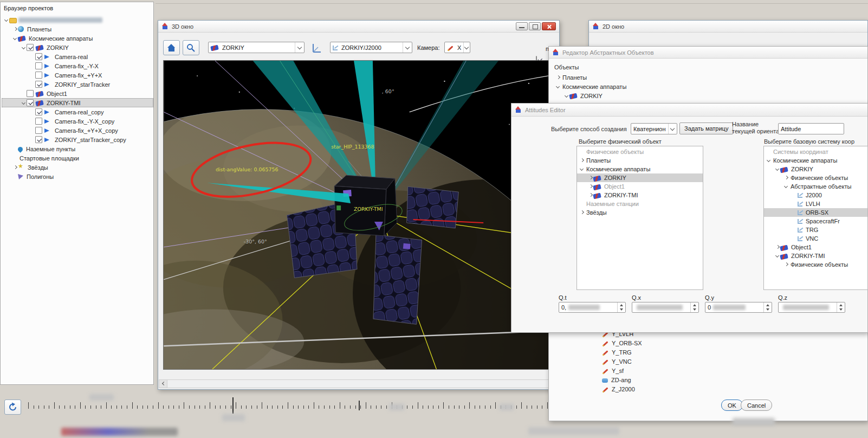 The height and width of the screenshot is (438, 868). I want to click on tree-item: ZORKIY_starTracker_copy, so click(77, 140).